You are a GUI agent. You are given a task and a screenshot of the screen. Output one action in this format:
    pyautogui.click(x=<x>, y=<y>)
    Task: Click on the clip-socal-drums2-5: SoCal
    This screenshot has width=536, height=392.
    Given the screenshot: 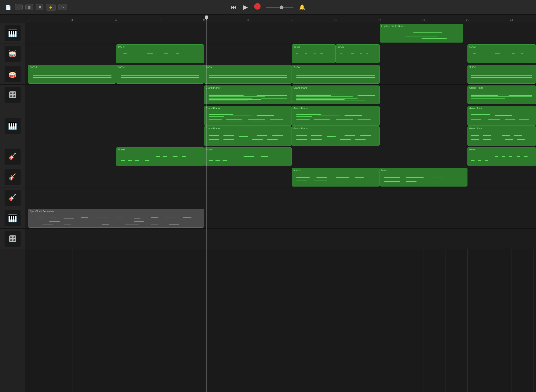 What is the action you would take?
    pyautogui.click(x=502, y=75)
    